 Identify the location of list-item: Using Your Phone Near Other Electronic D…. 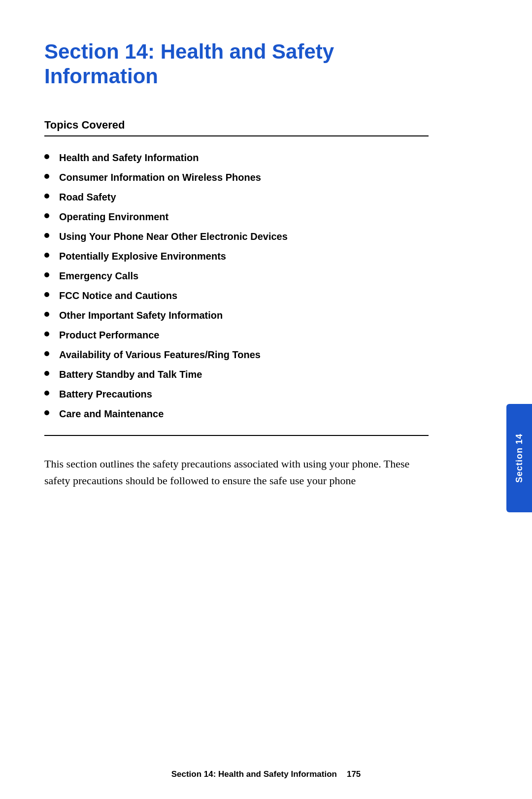
(236, 236).